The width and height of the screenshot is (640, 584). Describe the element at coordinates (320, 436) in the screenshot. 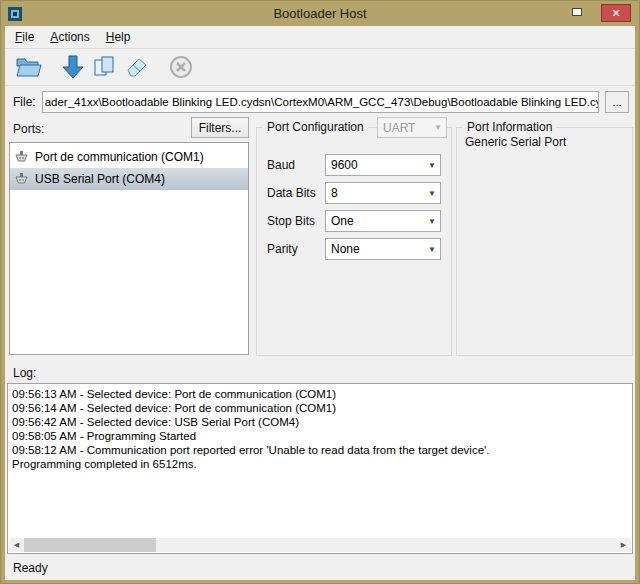

I see `log-line: 09:58:05 AM - Programming Started` at that location.